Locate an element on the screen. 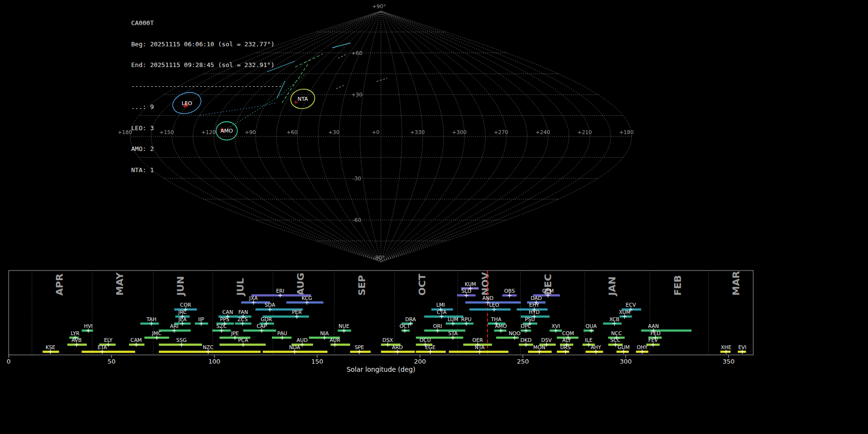  bar-label: KUM is located at coordinates (471, 284).